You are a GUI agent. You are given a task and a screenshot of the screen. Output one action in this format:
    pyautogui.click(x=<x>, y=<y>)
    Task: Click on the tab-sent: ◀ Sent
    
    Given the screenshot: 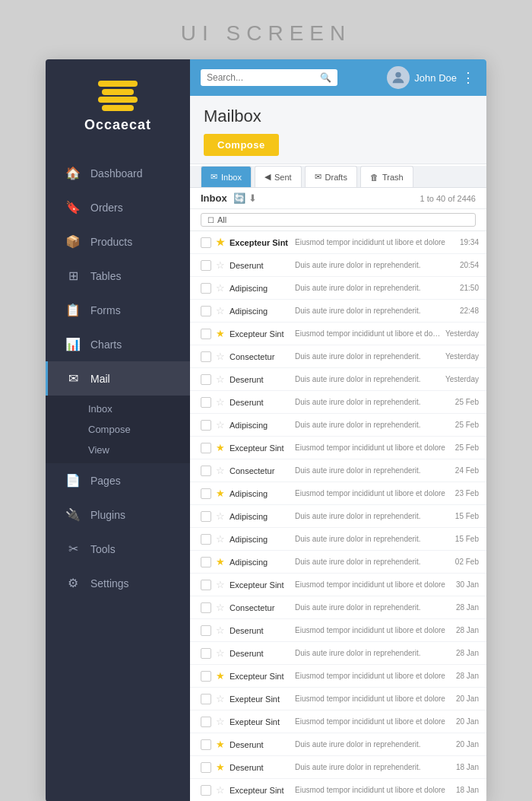 What is the action you would take?
    pyautogui.click(x=278, y=176)
    